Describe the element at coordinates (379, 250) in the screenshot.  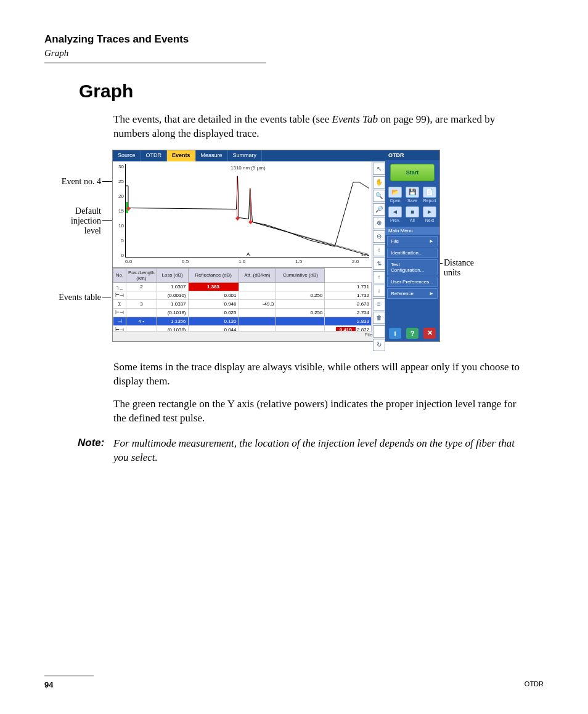
I see `tool-button: ↕` at that location.